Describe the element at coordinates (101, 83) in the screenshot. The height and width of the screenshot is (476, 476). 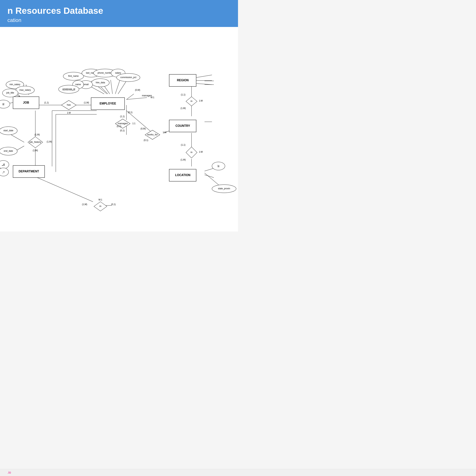
I see `hire-data-text: hire_data` at that location.